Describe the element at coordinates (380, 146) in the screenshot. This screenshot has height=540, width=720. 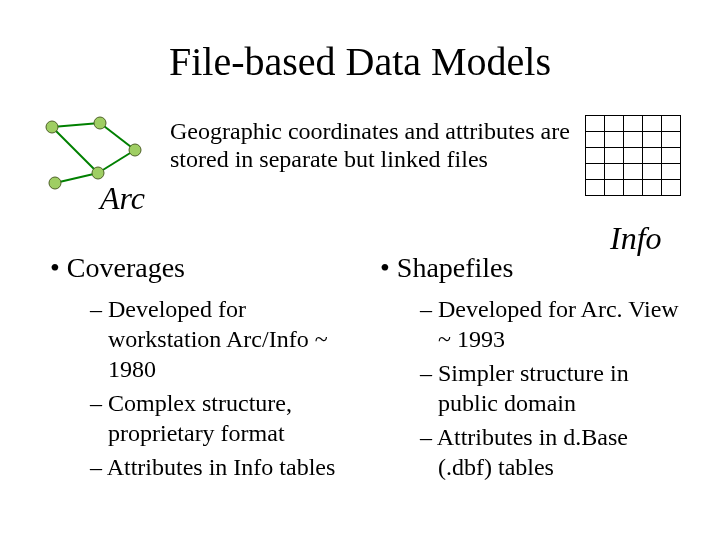
I see `slide-subtitle: Geographic coordinates and attributes ar…` at that location.